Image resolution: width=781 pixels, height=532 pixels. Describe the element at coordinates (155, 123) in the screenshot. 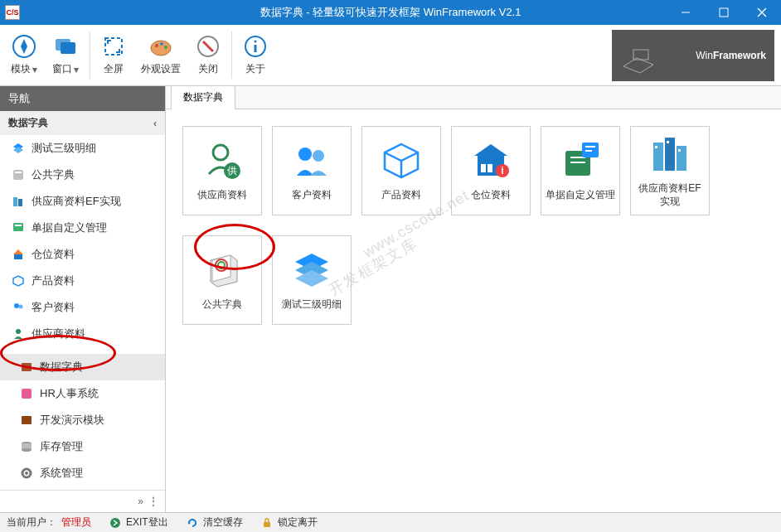

I see `chevron-left-icon: ‹` at that location.